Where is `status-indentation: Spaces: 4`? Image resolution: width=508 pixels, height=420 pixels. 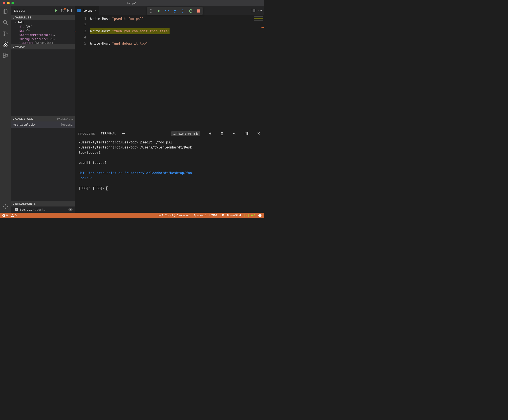 status-indentation: Spaces: 4 is located at coordinates (200, 215).